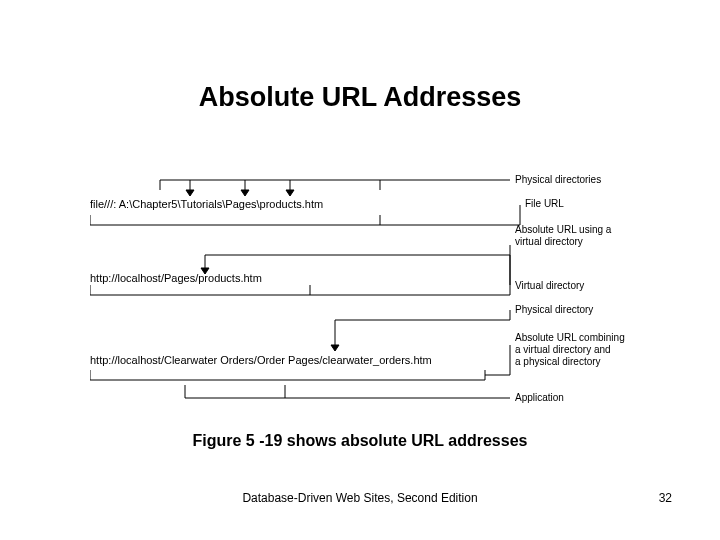 The height and width of the screenshot is (540, 720). I want to click on footer-page-number: 32, so click(666, 498).